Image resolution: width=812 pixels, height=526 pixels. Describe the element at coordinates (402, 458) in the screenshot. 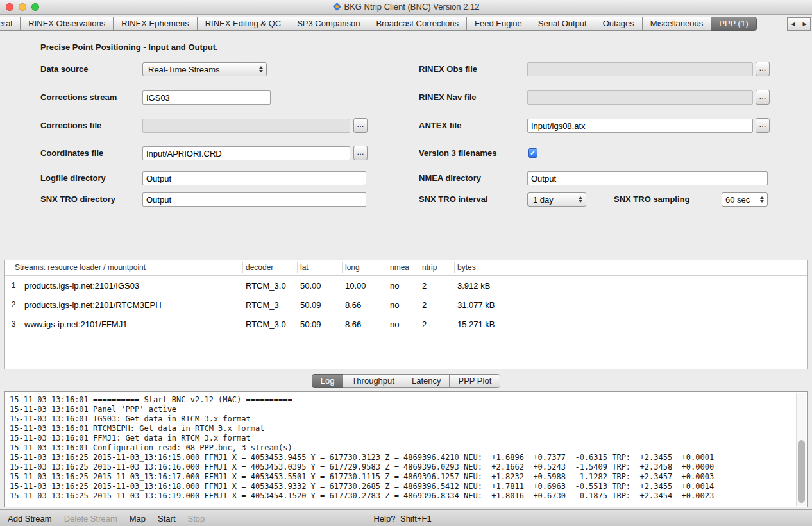

I see `log-line: 15-11-03 13:16:25 2015-11-03_13:16:15.00…` at that location.